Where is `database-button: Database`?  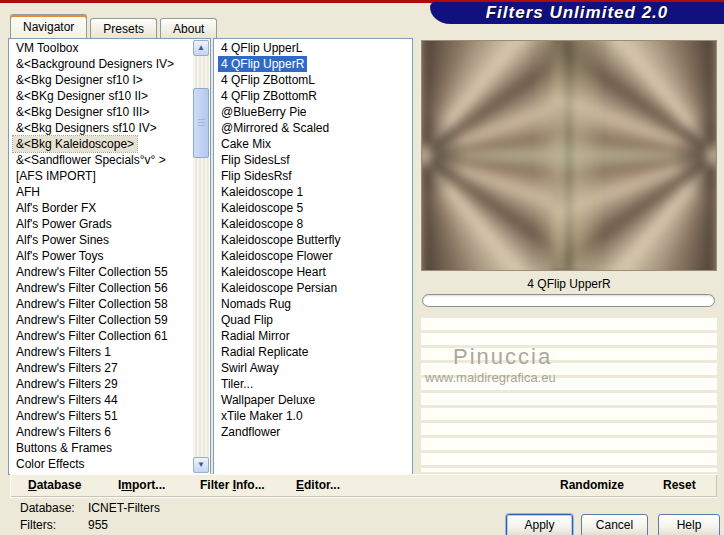
database-button: Database is located at coordinates (54, 485).